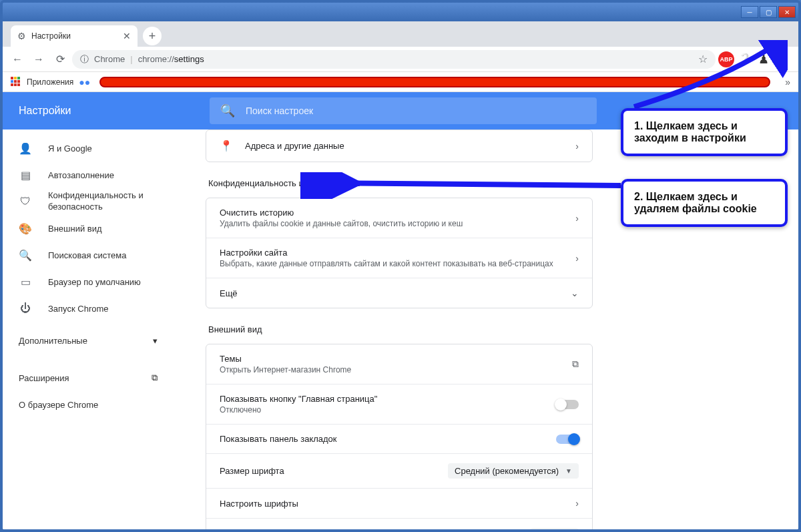 The image size is (801, 532). I want to click on url-scheme: chrome://, so click(156, 59).